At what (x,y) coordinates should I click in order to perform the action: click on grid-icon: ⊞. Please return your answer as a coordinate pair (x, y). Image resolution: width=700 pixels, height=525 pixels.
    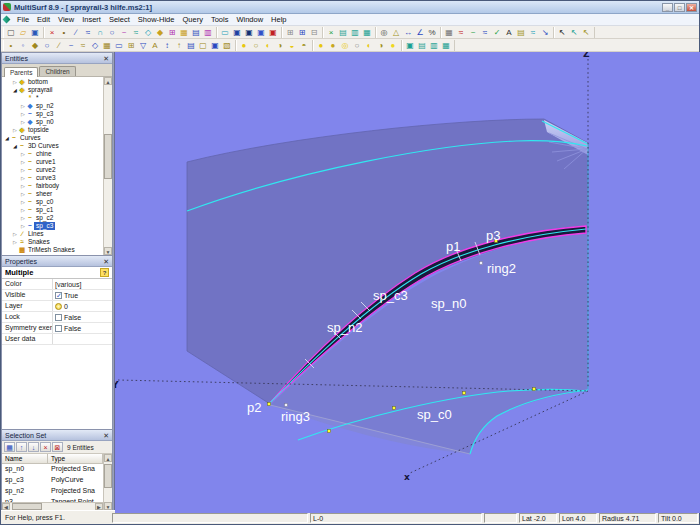
    Looking at the image, I should click on (302, 32).